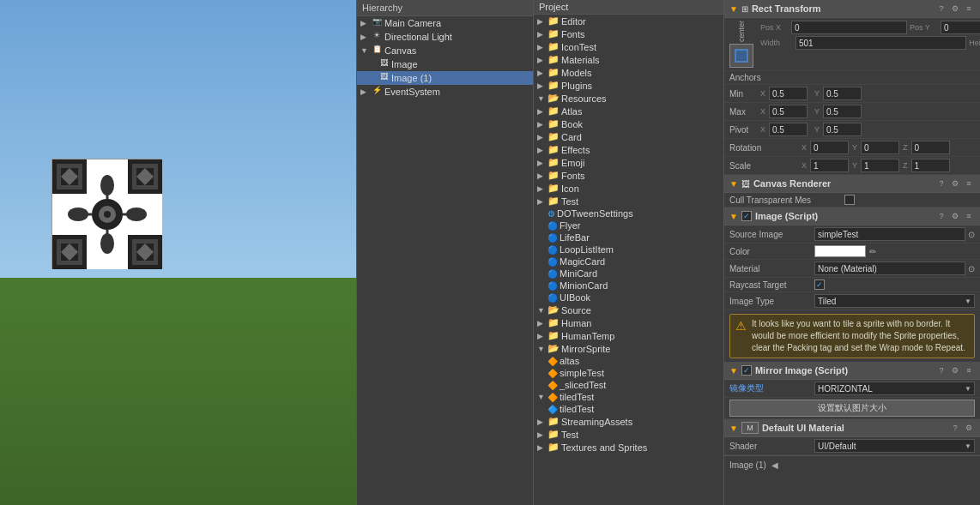 This screenshot has height=505, width=980. I want to click on source-image-select: simpleTest, so click(890, 234).